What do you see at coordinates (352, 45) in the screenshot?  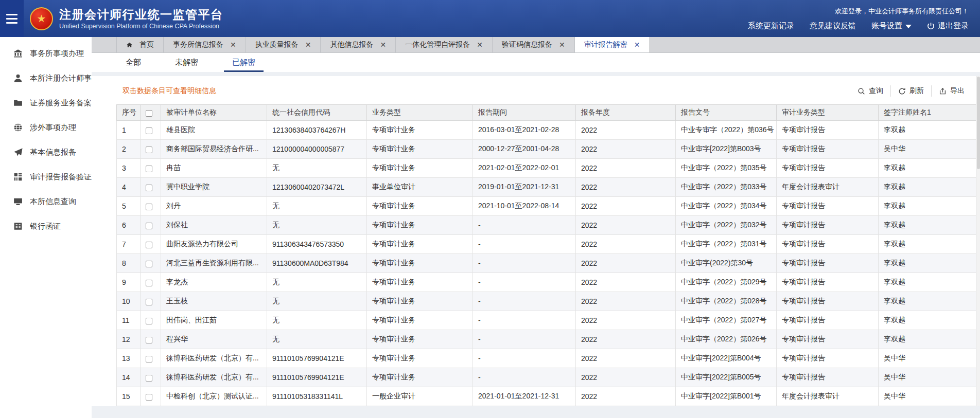 I see `tab-label: 其他信息报备` at bounding box center [352, 45].